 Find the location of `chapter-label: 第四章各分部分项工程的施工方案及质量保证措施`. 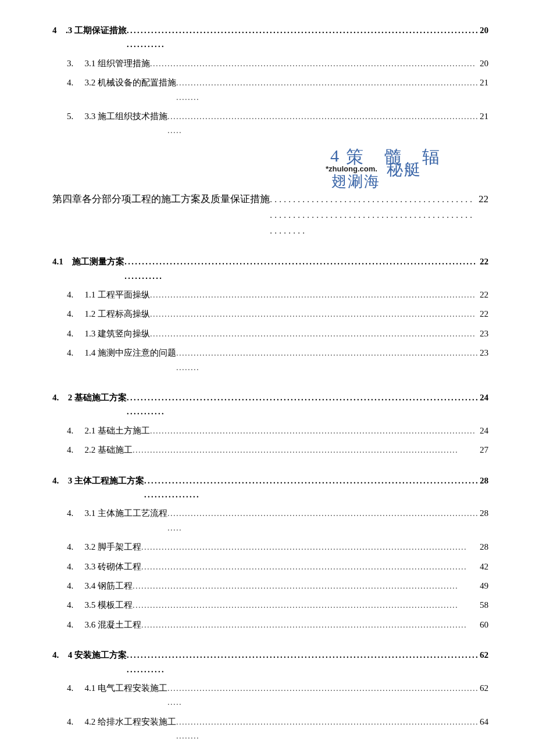

chapter-label: 第四章各分部分项工程的施工方案及质量保证措施 is located at coordinates (161, 199).